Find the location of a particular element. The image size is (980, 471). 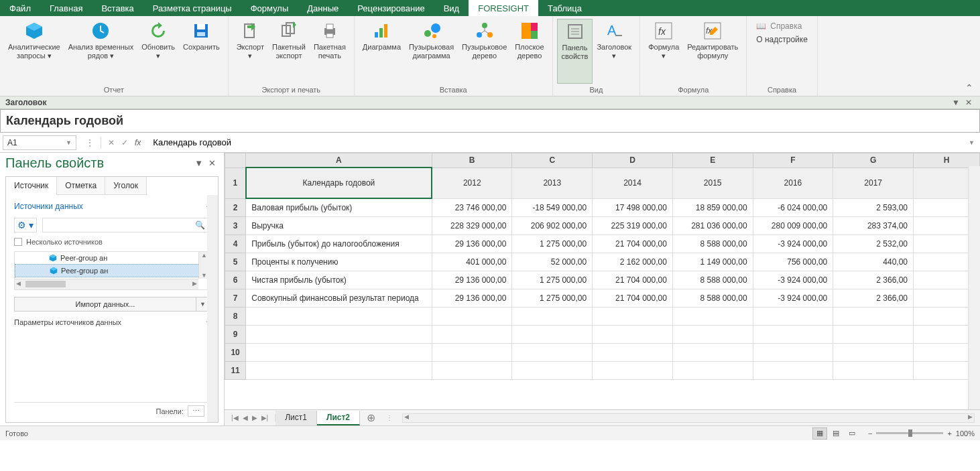

cell: 2016 is located at coordinates (793, 183).